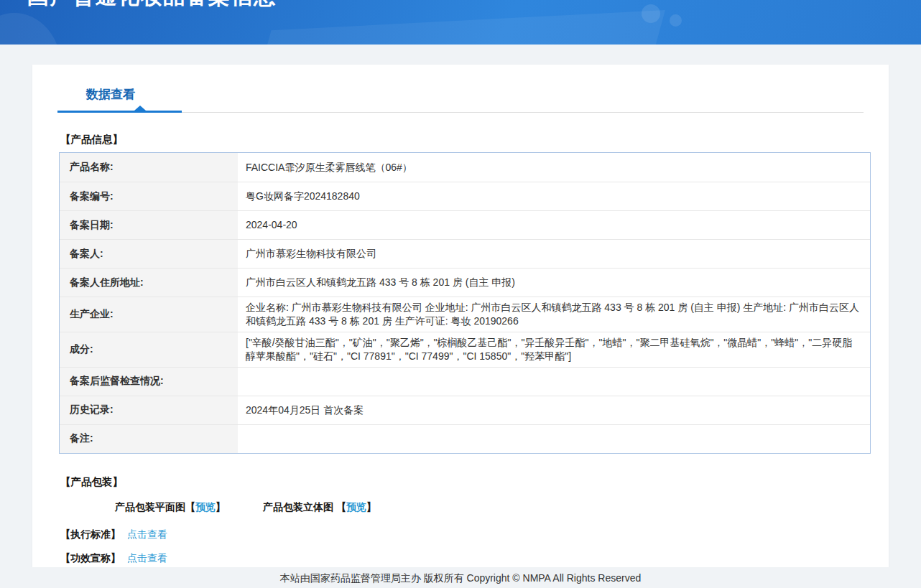 The height and width of the screenshot is (588, 921). I want to click on table-row: 成分: ["辛酸/癸酸甘油三酯"，"矿油"，"聚乙烯"，"棕榈酸乙基己酯"，"异…, so click(465, 349).